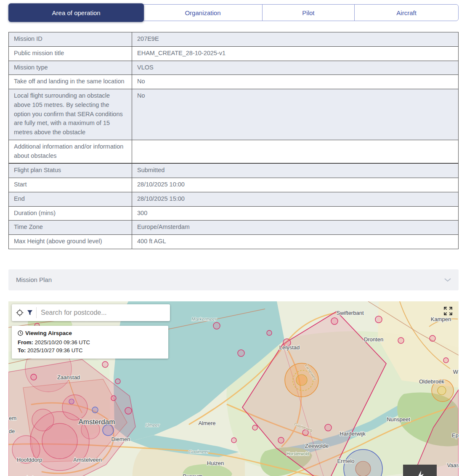  What do you see at coordinates (398, 419) in the screenshot?
I see `map-label: Nunspeet` at bounding box center [398, 419].